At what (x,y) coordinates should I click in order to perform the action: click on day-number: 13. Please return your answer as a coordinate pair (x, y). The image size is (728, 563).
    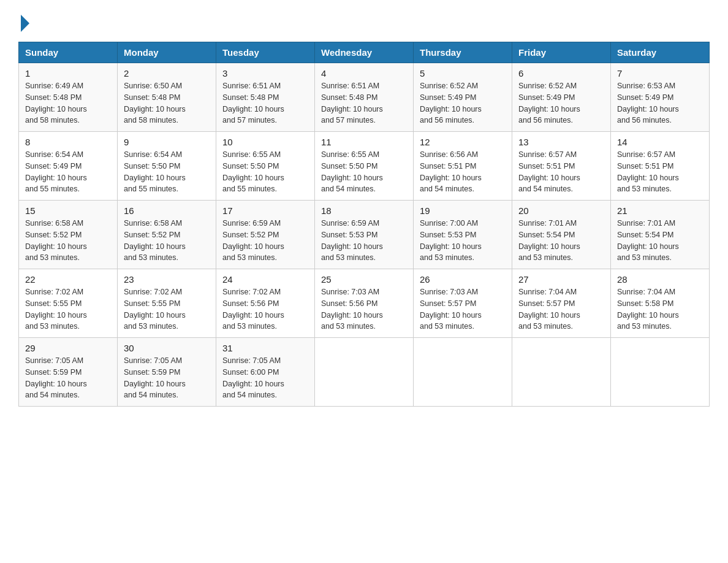
    Looking at the image, I should click on (561, 142).